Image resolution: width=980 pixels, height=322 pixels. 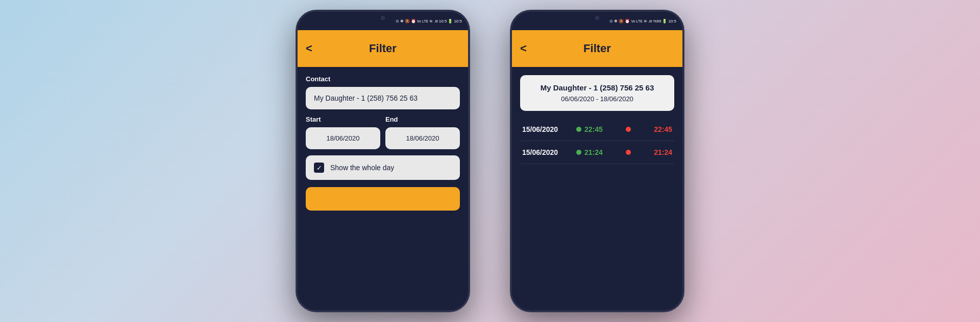 I want to click on checkbox-box: ✓, so click(x=319, y=168).